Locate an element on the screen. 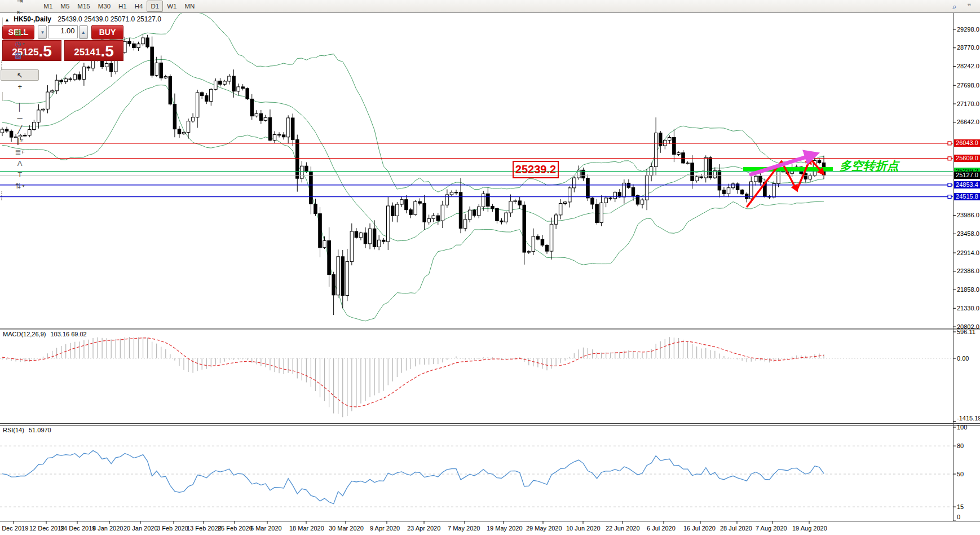 This screenshot has width=980, height=535. equidistant-channel-button: ∥E is located at coordinates (20, 141).